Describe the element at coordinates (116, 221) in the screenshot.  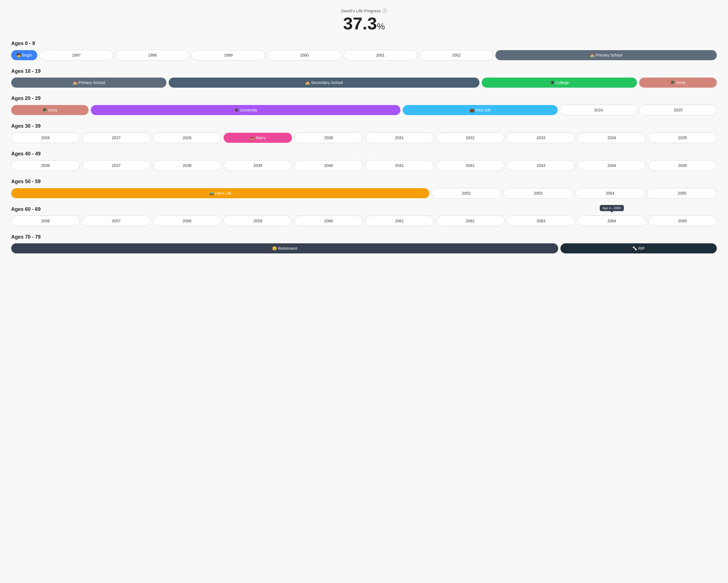
I see `pill-6-0-1: 2057` at that location.